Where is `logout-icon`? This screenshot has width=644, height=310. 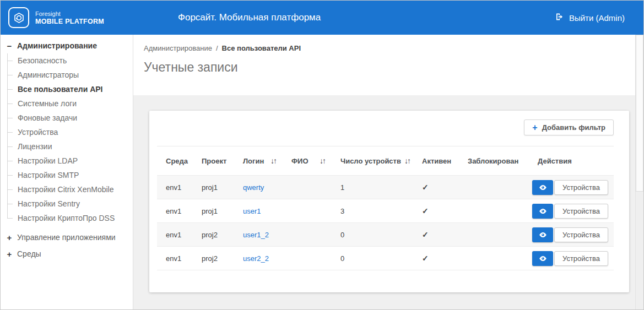 logout-icon is located at coordinates (560, 18).